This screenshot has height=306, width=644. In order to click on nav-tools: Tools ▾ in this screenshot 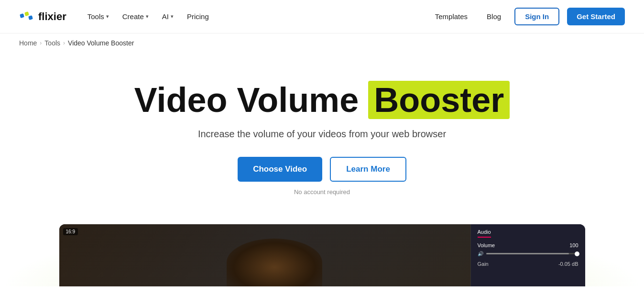, I will do `click(98, 16)`.